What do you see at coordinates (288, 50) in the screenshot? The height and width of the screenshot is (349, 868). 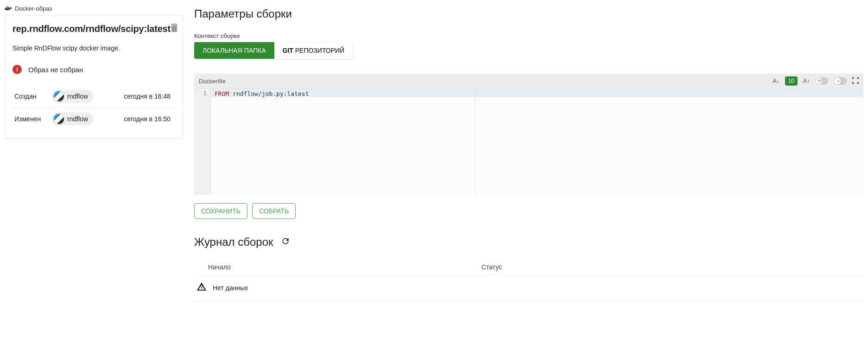 I see `tab-git-bold: GIT` at bounding box center [288, 50].